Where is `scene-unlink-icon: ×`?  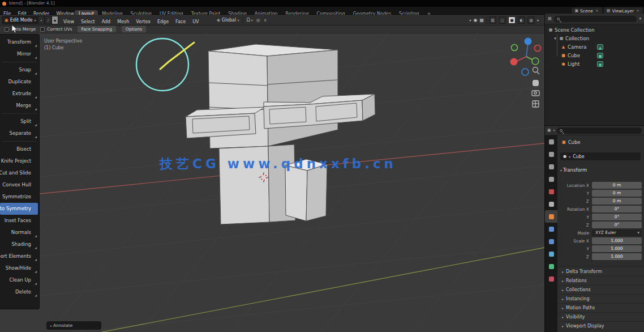
scene-unlink-icon: × is located at coordinates (597, 11).